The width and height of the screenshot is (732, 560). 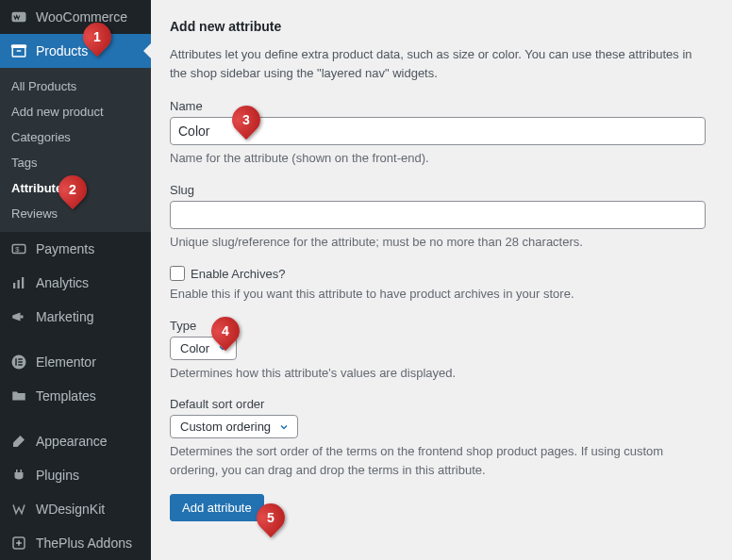 I want to click on woocommerce-icon, so click(x=19, y=17).